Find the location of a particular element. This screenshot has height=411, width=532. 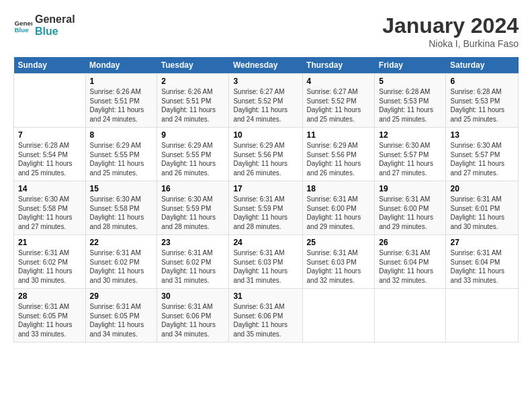

calendar-cell: 22Sunrise: 6:31 AM Sunset: 6:02 PM Dayli… is located at coordinates (121, 262).